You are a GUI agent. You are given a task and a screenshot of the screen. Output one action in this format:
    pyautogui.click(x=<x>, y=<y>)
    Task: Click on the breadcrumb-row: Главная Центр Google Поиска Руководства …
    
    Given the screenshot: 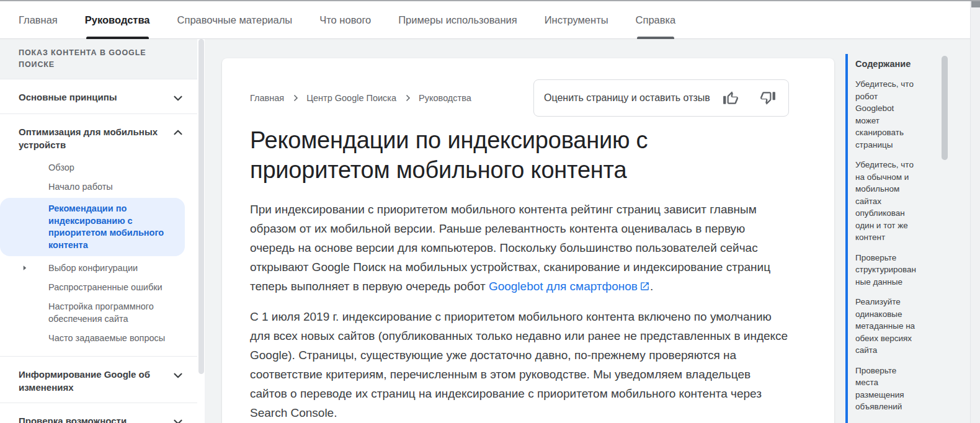 What is the action you would take?
    pyautogui.click(x=520, y=98)
    